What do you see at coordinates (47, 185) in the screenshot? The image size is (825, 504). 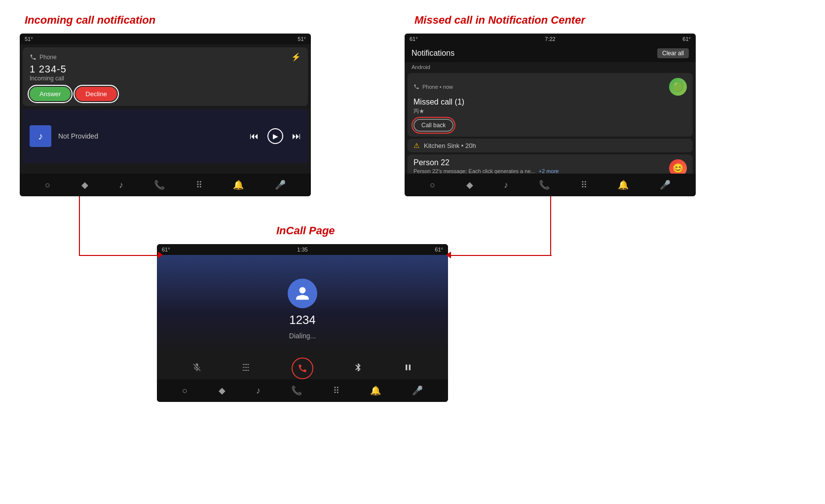 I see `home-icon: ○` at bounding box center [47, 185].